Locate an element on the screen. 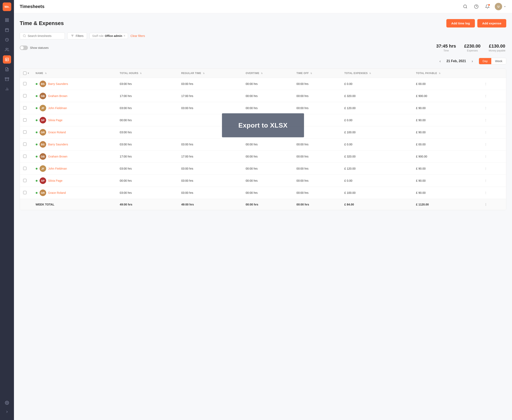  clear-filters-button: Clear filters is located at coordinates (138, 36).